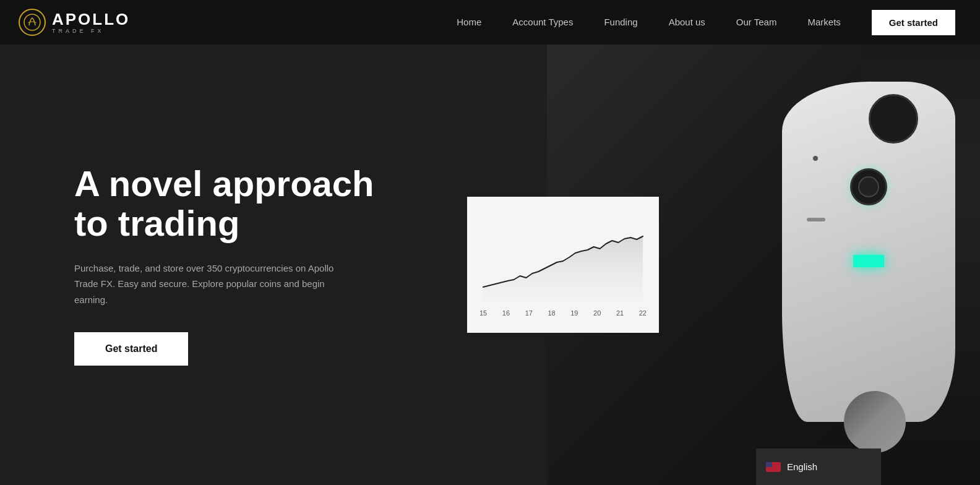 The height and width of the screenshot is (485, 980). What do you see at coordinates (229, 265) in the screenshot?
I see `hero-content: A novel approach to trading Purchase, tr…` at bounding box center [229, 265].